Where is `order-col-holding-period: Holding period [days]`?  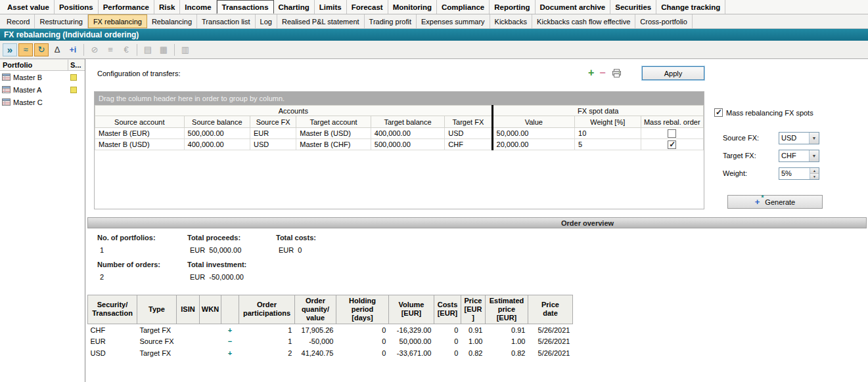
order-col-holding-period: Holding period [days] is located at coordinates (362, 310).